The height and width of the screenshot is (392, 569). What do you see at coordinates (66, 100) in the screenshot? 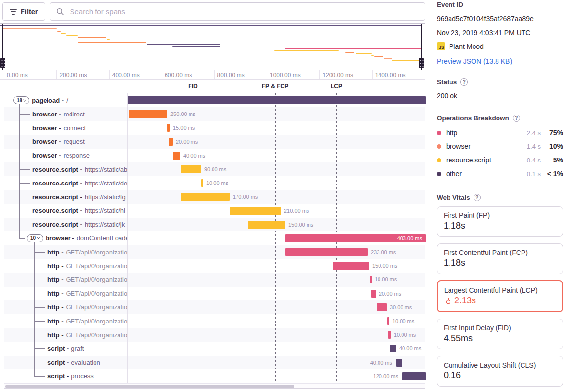
I see `span-tree-label: 18pageload -/` at bounding box center [66, 100].